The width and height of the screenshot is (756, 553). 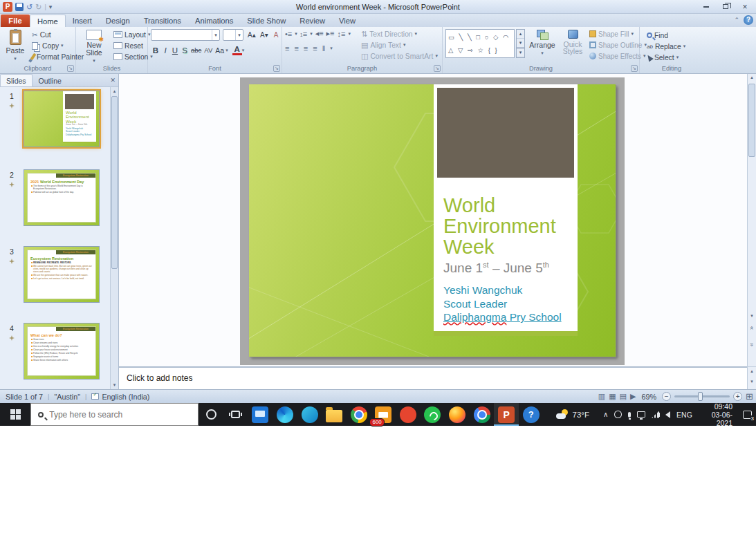 What do you see at coordinates (666, 46) in the screenshot?
I see `replace-button: abReplace▾` at bounding box center [666, 46].